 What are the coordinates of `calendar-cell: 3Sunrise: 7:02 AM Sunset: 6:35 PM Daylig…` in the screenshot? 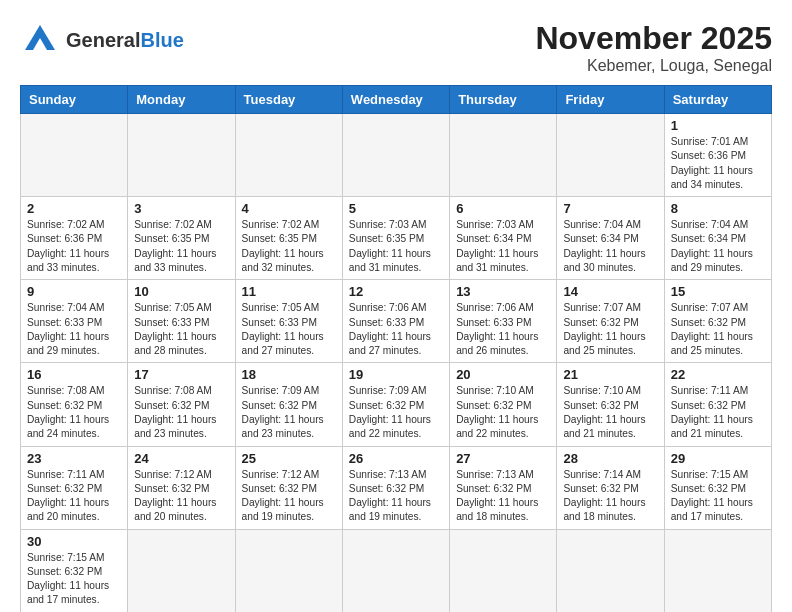 It's located at (182, 238).